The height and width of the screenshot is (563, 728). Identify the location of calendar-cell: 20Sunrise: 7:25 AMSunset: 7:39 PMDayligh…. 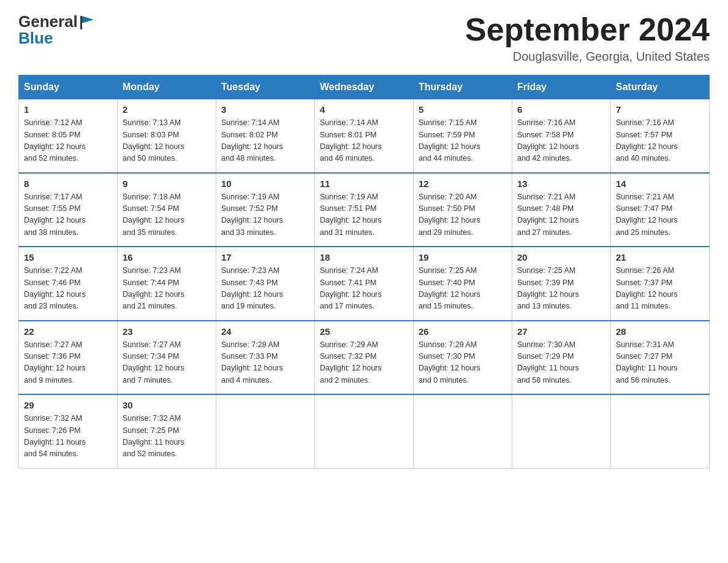
(561, 283).